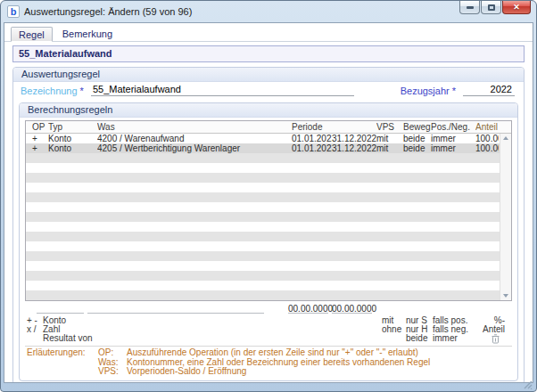 The image size is (537, 392). I want to click on cell-was: 4205 / Wertberichtigung Warenlager, so click(194, 148).